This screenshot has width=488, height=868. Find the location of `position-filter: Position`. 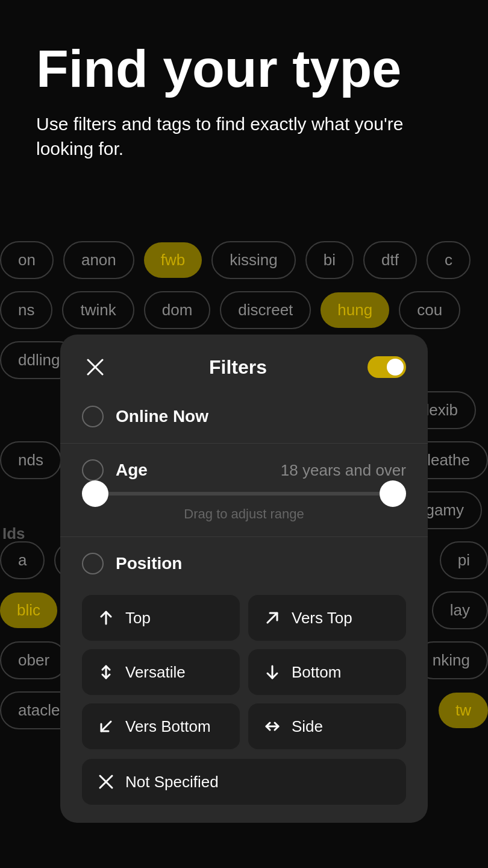

position-filter: Position is located at coordinates (244, 564).